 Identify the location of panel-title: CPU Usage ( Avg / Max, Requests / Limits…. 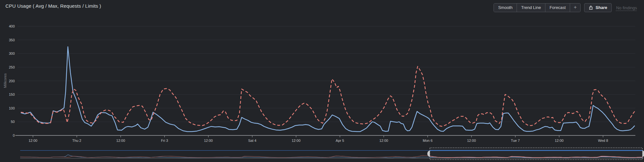
(53, 6).